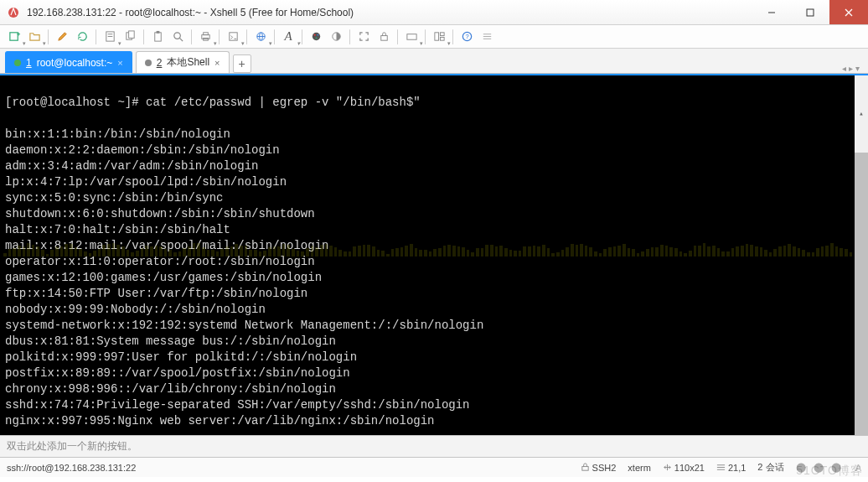  What do you see at coordinates (110, 37) in the screenshot?
I see `properties-icon: ▾` at bounding box center [110, 37].